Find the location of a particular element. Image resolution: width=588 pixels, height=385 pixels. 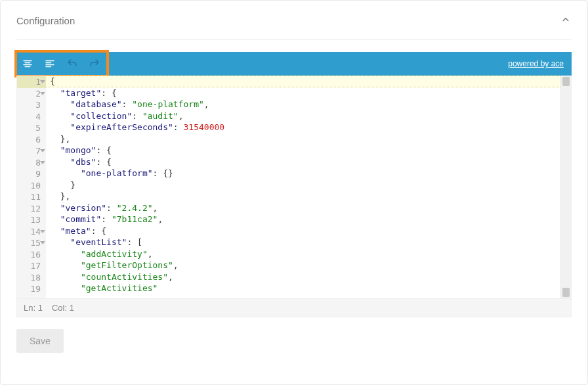

save-button: Save is located at coordinates (40, 341).